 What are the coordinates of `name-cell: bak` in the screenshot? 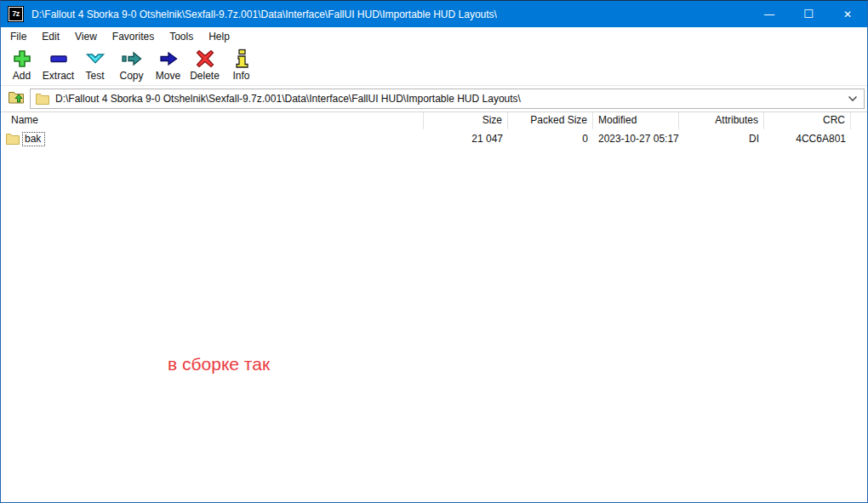 It's located at (213, 140).